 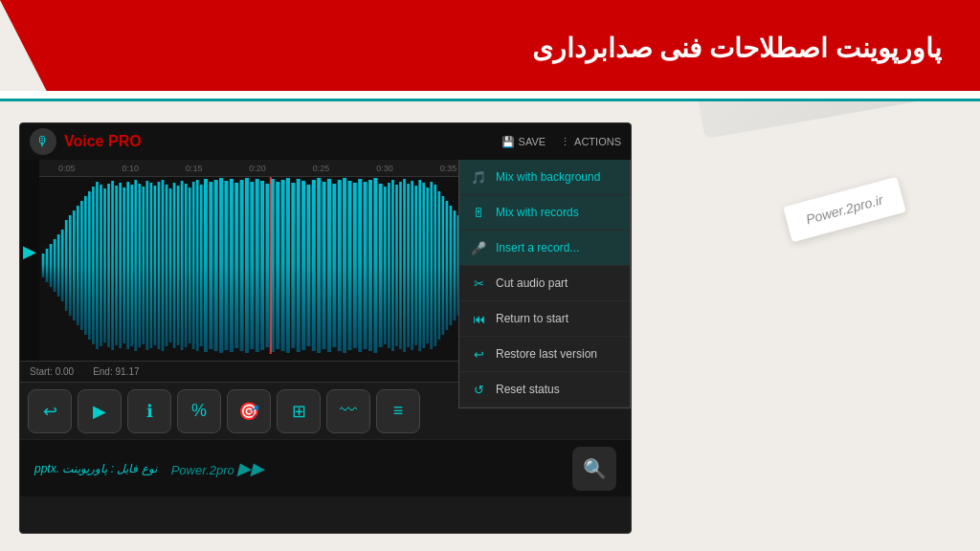 What do you see at coordinates (50, 411) in the screenshot?
I see `undo-button: ↩` at bounding box center [50, 411].